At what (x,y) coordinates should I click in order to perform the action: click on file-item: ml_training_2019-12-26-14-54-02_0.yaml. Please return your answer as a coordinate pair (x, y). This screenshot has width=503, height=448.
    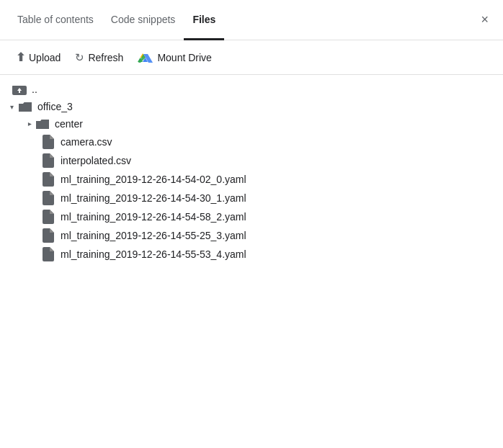
    Looking at the image, I should click on (252, 179).